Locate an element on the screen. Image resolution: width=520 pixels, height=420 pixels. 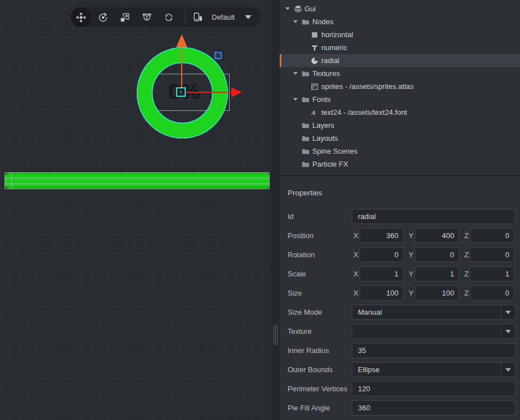
pivot-handle is located at coordinates (218, 55).